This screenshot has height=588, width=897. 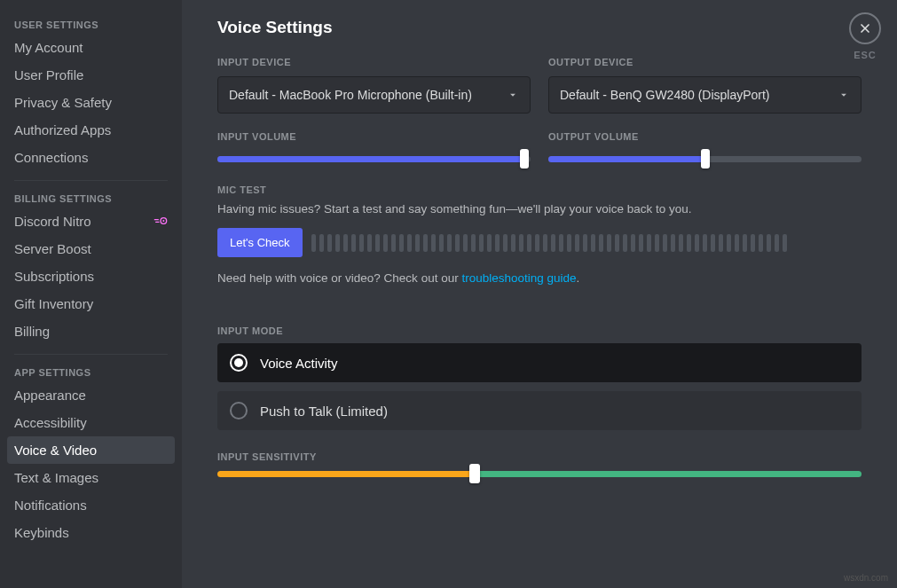 What do you see at coordinates (62, 129) in the screenshot?
I see `sidebar-item-label: Authorized Apps` at bounding box center [62, 129].